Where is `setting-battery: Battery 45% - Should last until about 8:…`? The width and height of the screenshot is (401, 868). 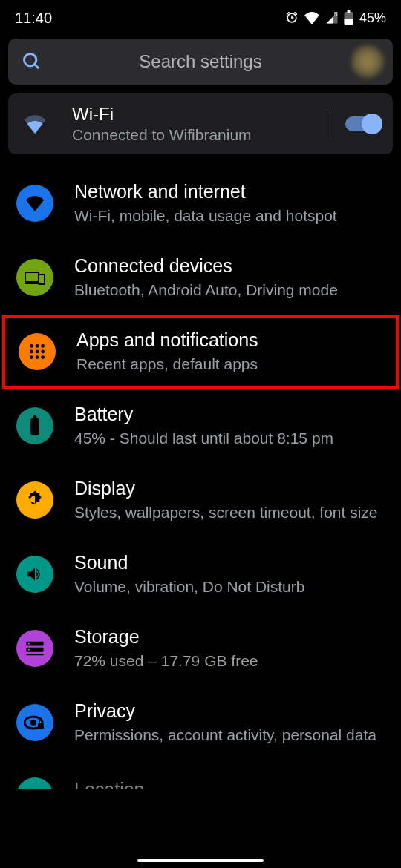
setting-battery: Battery 45% - Should last until about 8:… is located at coordinates (200, 426).